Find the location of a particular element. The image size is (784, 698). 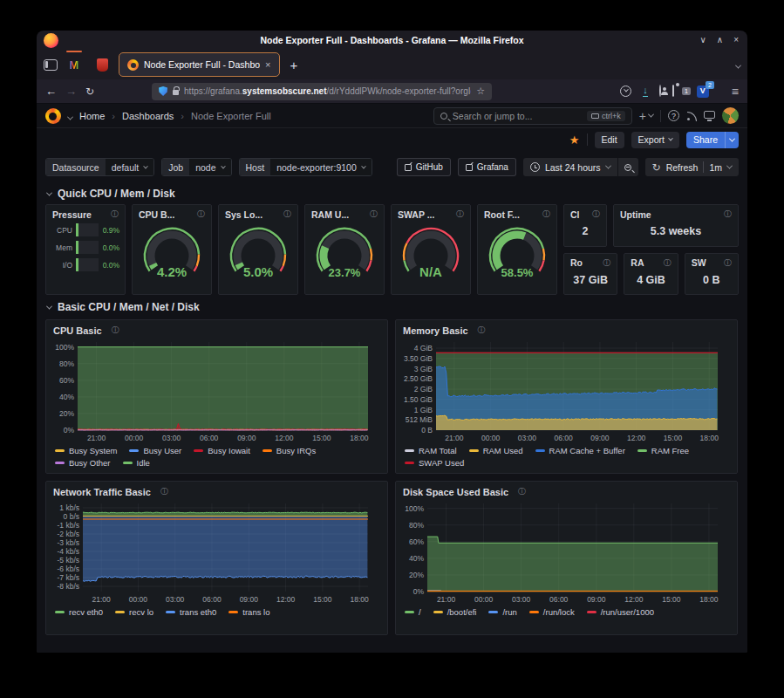

legend-item: / is located at coordinates (413, 612).